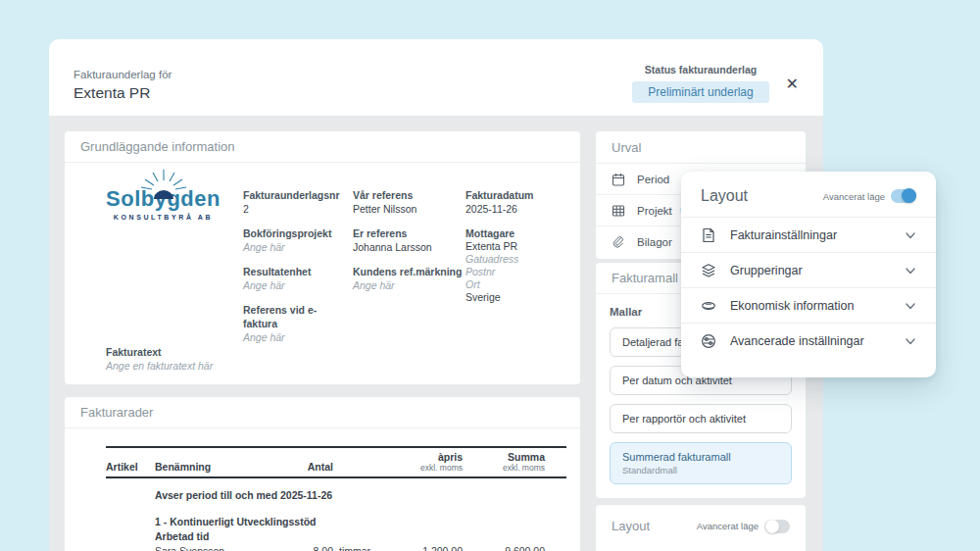 Image resolution: width=980 pixels, height=551 pixels. I want to click on popup-title: Layout, so click(724, 196).